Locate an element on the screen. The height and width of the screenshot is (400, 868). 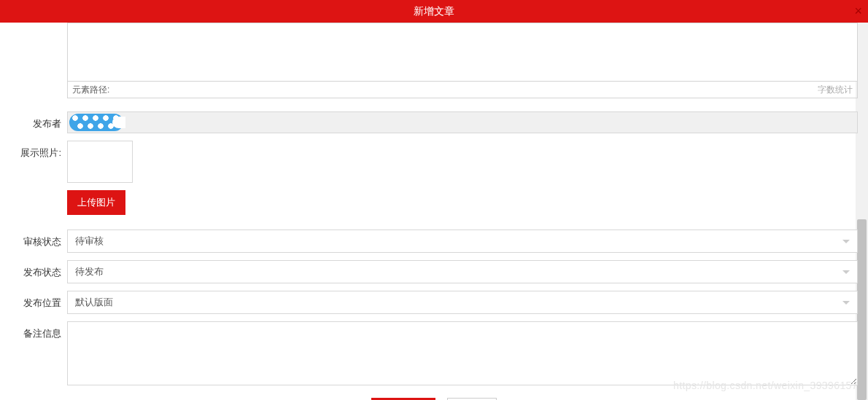
label-thumbnail: 展示照片: is located at coordinates (39, 178).